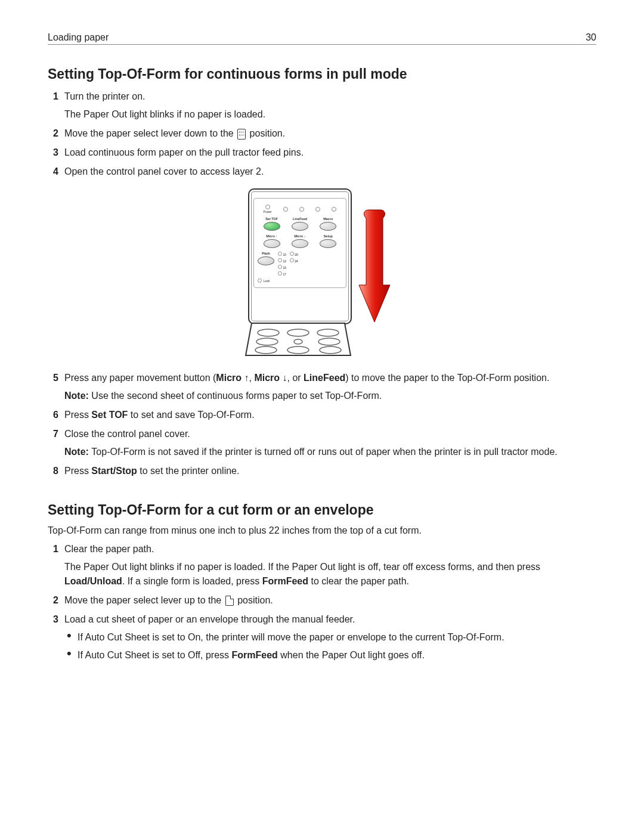 This screenshot has height=833, width=644. Describe the element at coordinates (105, 97) in the screenshot. I see `step-text: Turn the printer on.` at that location.